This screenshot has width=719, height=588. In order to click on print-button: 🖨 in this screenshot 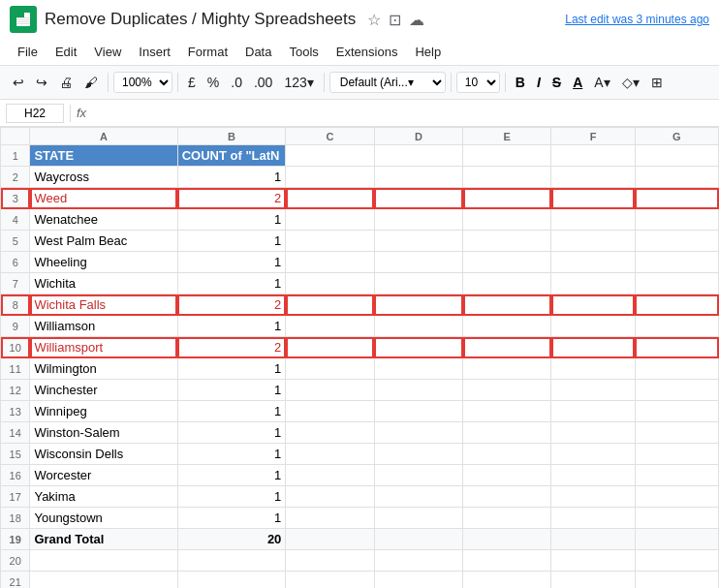, I will do `click(66, 82)`.